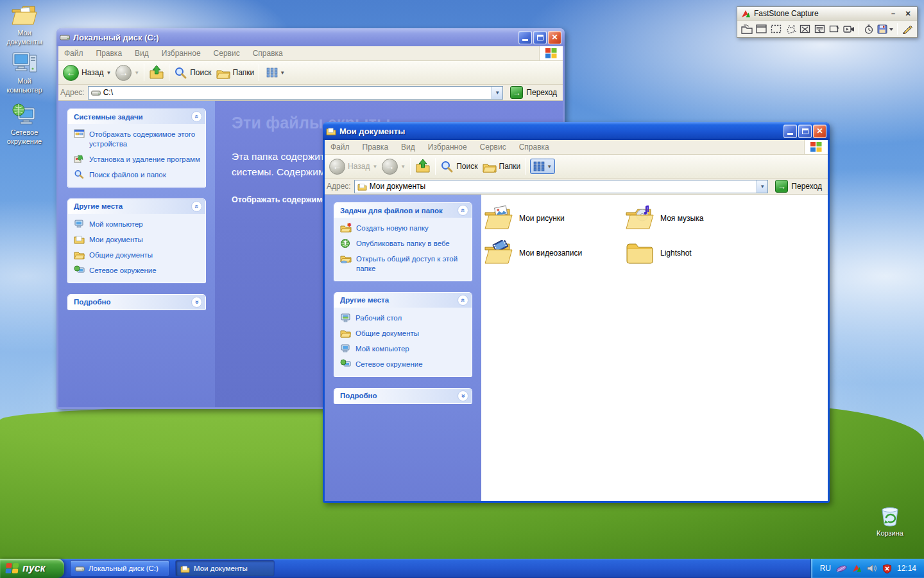 This screenshot has height=578, width=924. I want to click on back-button: ← Назад ▼, so click(87, 73).